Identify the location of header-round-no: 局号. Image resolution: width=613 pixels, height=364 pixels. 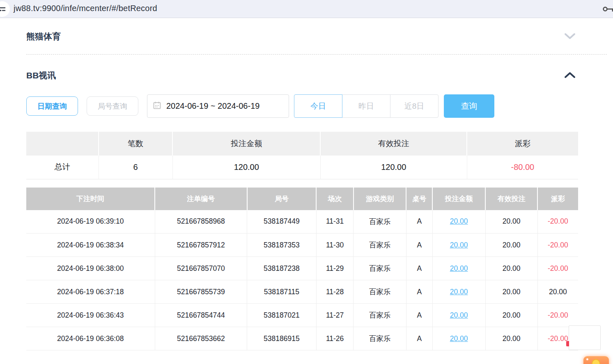
(282, 199).